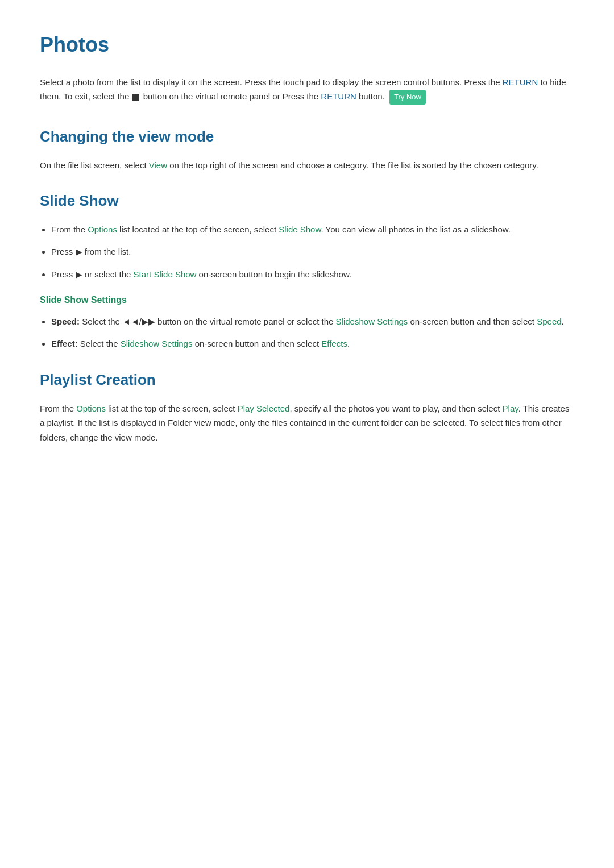 The height and width of the screenshot is (868, 614). What do you see at coordinates (549, 322) in the screenshot?
I see `speed-link: Speed` at bounding box center [549, 322].